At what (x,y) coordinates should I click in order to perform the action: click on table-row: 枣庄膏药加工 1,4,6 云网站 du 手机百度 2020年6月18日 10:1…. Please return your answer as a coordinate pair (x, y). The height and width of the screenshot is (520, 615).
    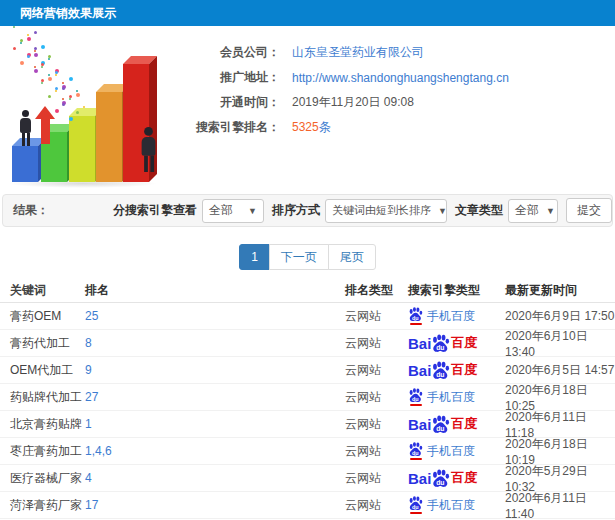
    Looking at the image, I should click on (308, 452).